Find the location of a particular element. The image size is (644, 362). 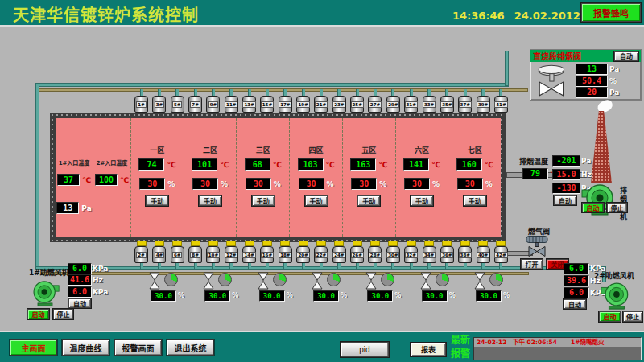

burner-number: 30# is located at coordinates (393, 255).